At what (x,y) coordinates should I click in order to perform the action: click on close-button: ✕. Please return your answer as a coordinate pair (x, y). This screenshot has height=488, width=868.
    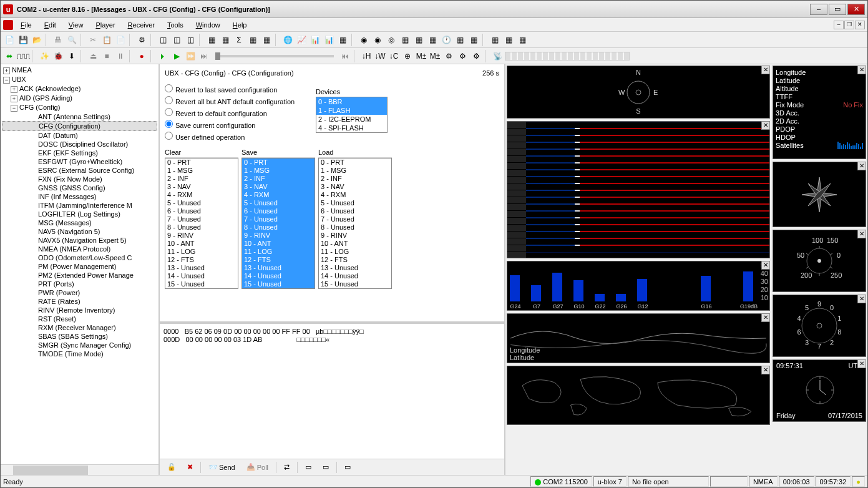
    Looking at the image, I should click on (856, 9).